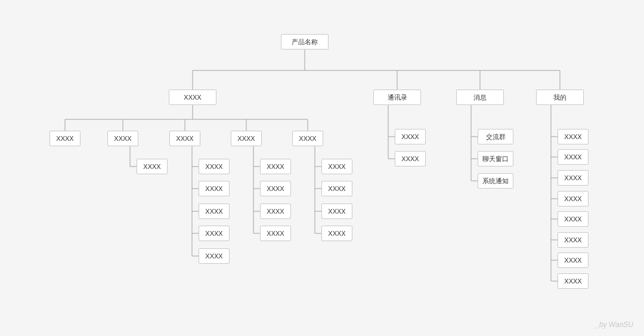 This screenshot has height=336, width=644. Describe the element at coordinates (305, 42) in the screenshot. I see `node-root: 产品名称` at that location.